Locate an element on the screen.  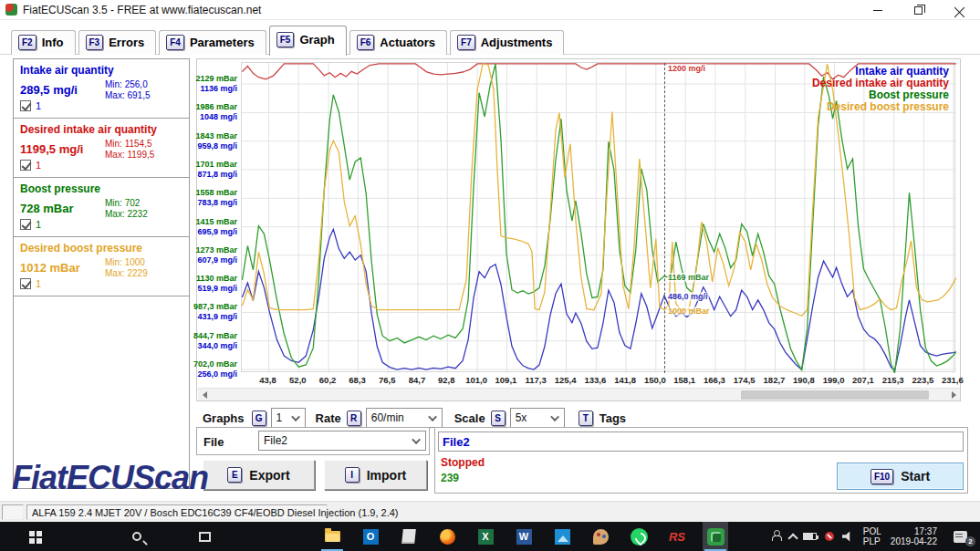
param-max: Max: 1199,5 is located at coordinates (130, 155).